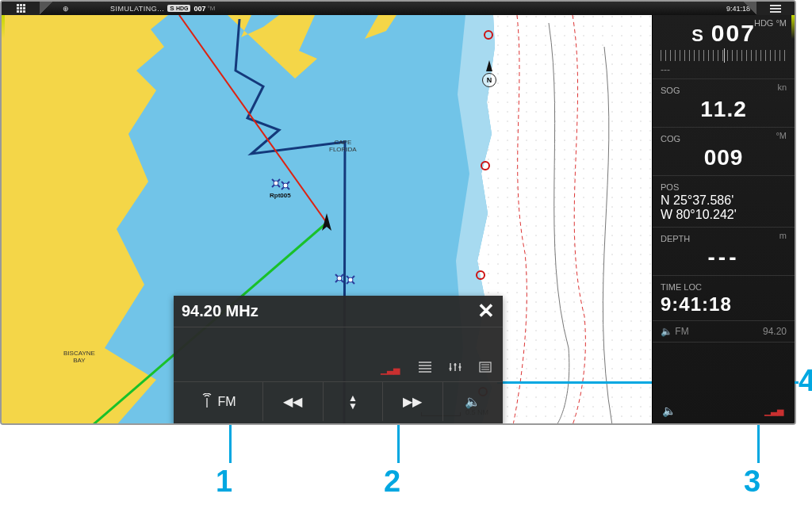 The width and height of the screenshot is (812, 509). Describe the element at coordinates (723, 109) in the screenshot. I see `sog-value: 11.2` at that location.